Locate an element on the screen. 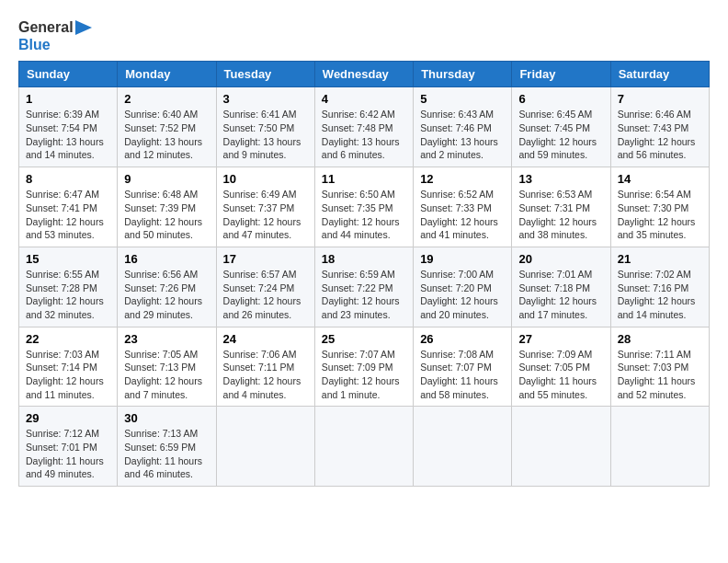  calendar-cell: 14Sunrise: 6:54 AMSunset: 7:30 PMDayligh… is located at coordinates (660, 208).